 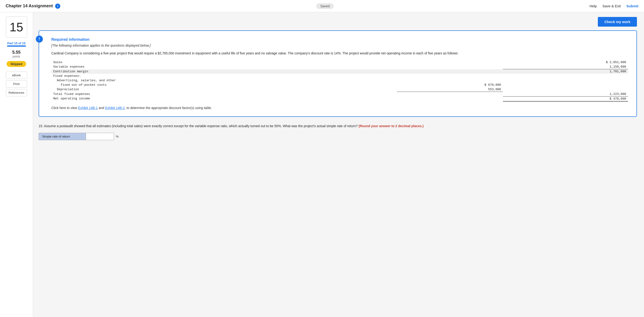 I want to click on table-row: Sales $ 2,851,000, so click(x=340, y=62).